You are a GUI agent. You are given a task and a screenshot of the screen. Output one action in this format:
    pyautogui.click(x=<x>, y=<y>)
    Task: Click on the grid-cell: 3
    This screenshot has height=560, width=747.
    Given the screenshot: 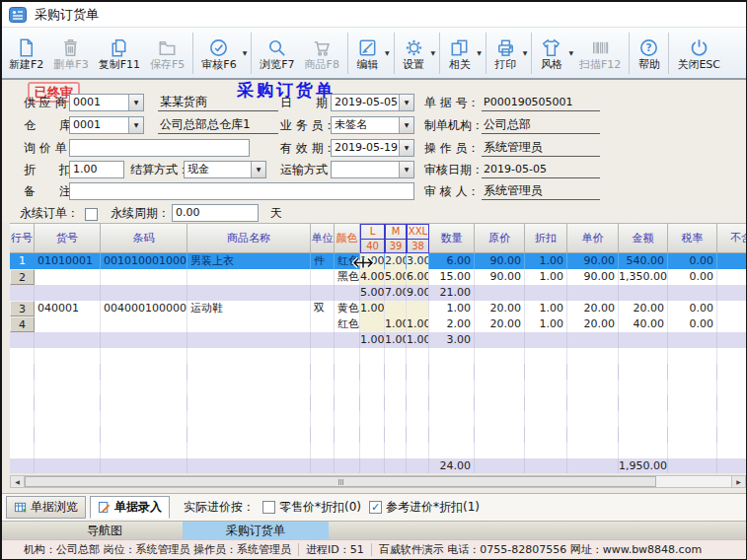 What is the action you would take?
    pyautogui.click(x=22, y=309)
    